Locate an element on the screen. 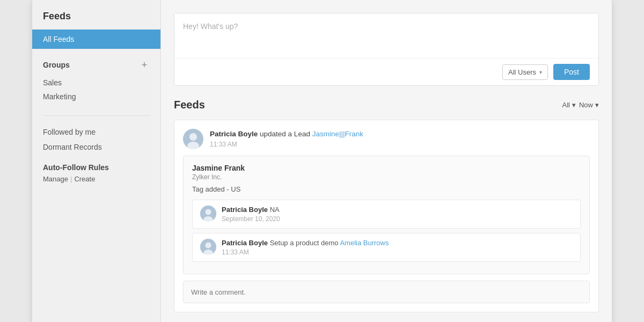 The width and height of the screenshot is (644, 322). sub-activity-1-na: NA is located at coordinates (275, 209).